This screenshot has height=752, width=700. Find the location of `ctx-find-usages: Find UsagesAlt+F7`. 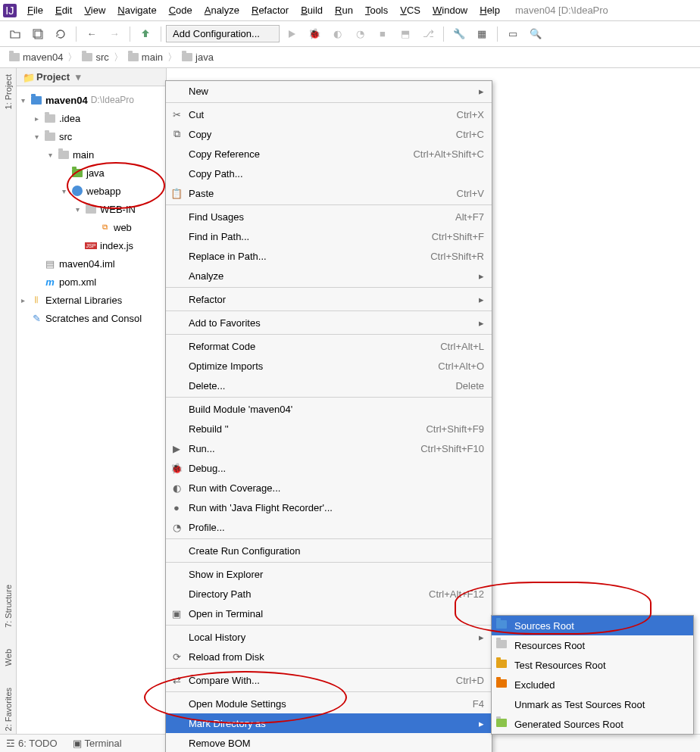

ctx-find-usages: Find UsagesAlt+F7 is located at coordinates (329, 217).